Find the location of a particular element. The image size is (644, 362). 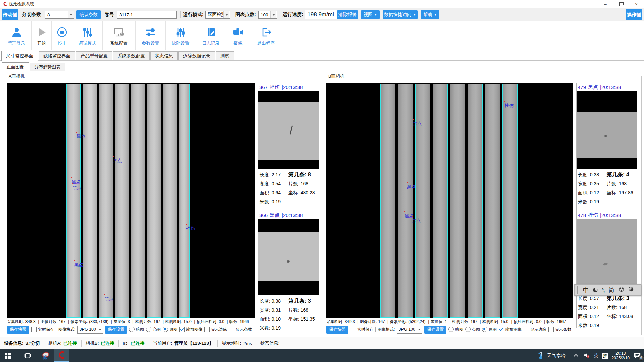

chart-points-label: 图表点数: is located at coordinates (246, 15).